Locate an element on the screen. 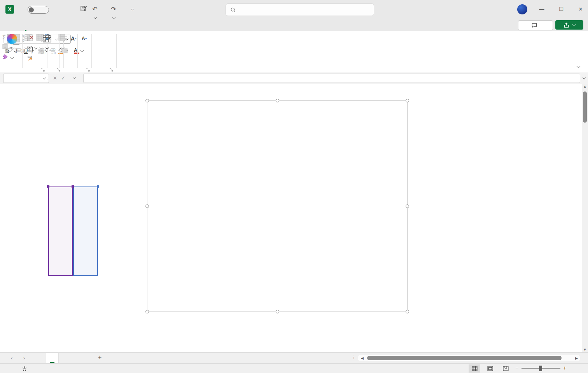  cancel-icon: ✕ is located at coordinates (55, 78).